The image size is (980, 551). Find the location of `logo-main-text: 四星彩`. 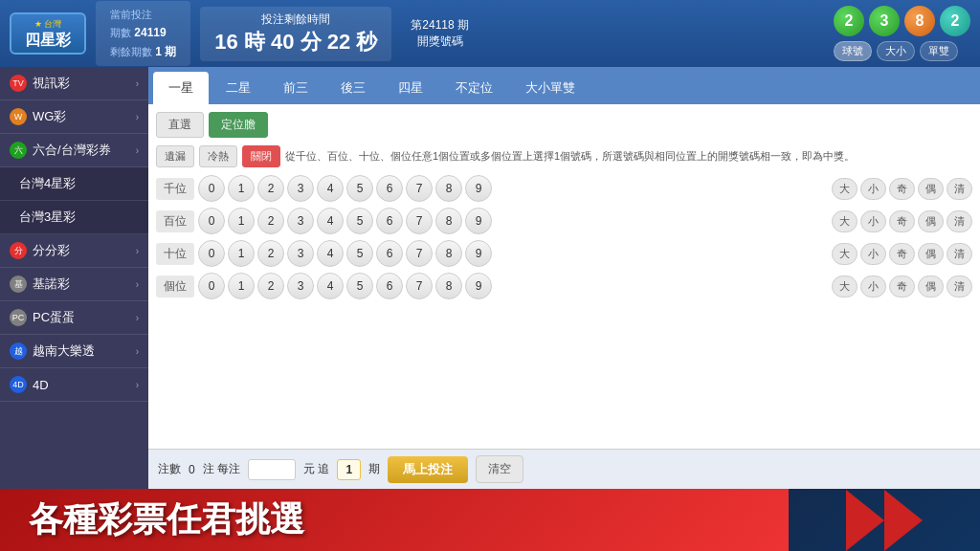

logo-main-text: 四星彩 is located at coordinates (48, 40).